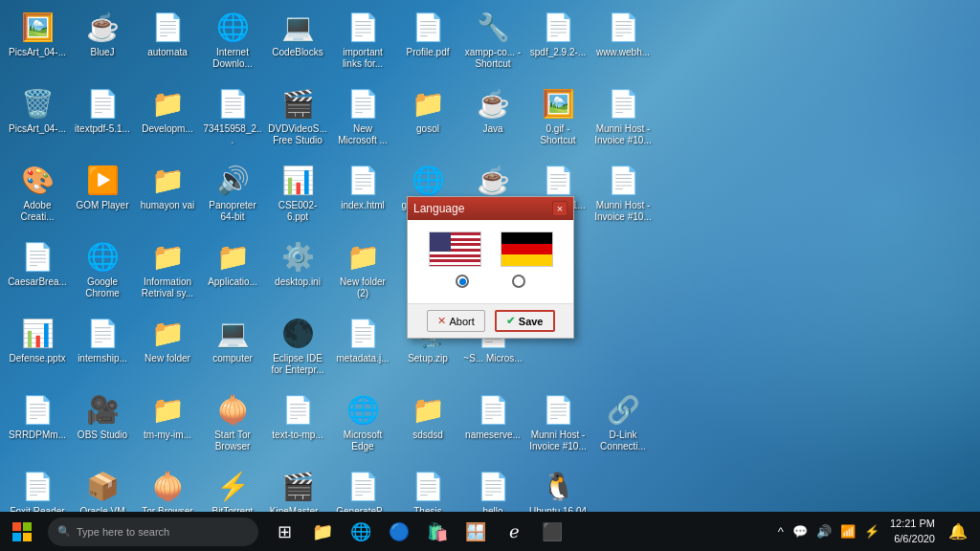 Image resolution: width=980 pixels, height=551 pixels. I want to click on flag-de-container, so click(526, 249).